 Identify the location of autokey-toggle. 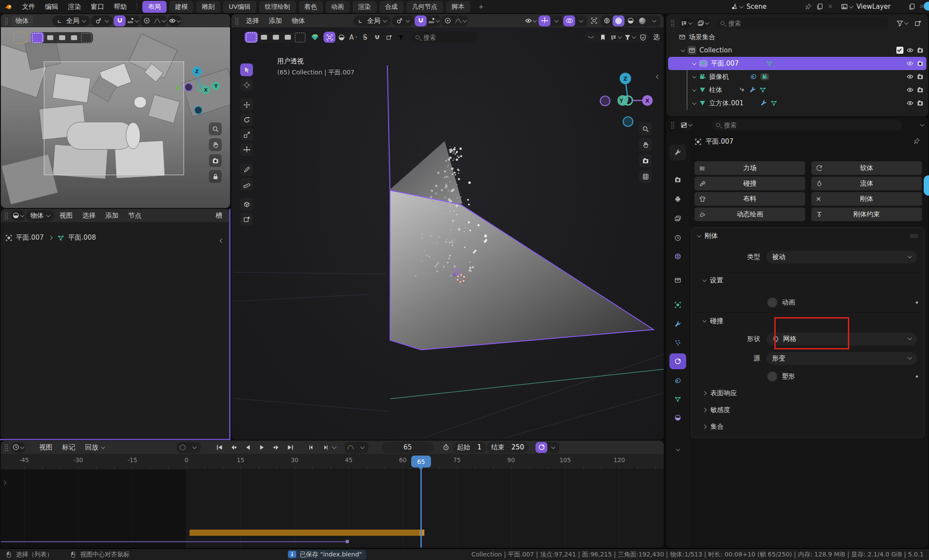
(182, 448).